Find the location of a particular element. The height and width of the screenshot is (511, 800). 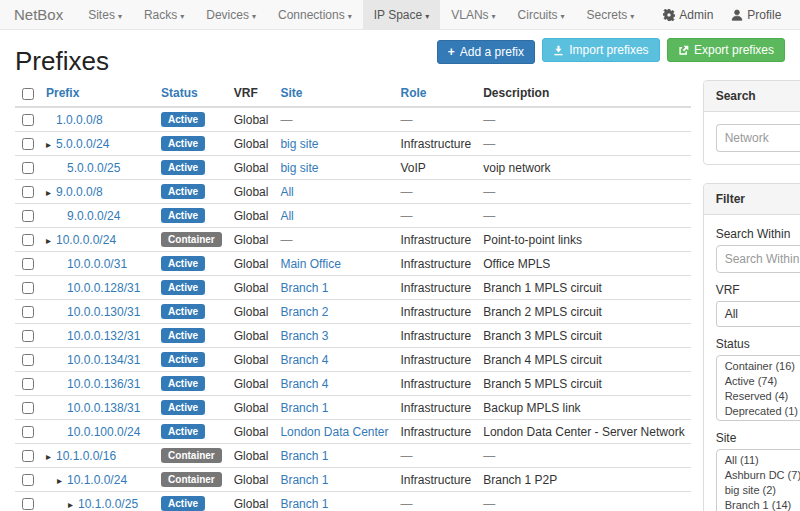

listbox-option: Reserved (4) is located at coordinates (758, 396).